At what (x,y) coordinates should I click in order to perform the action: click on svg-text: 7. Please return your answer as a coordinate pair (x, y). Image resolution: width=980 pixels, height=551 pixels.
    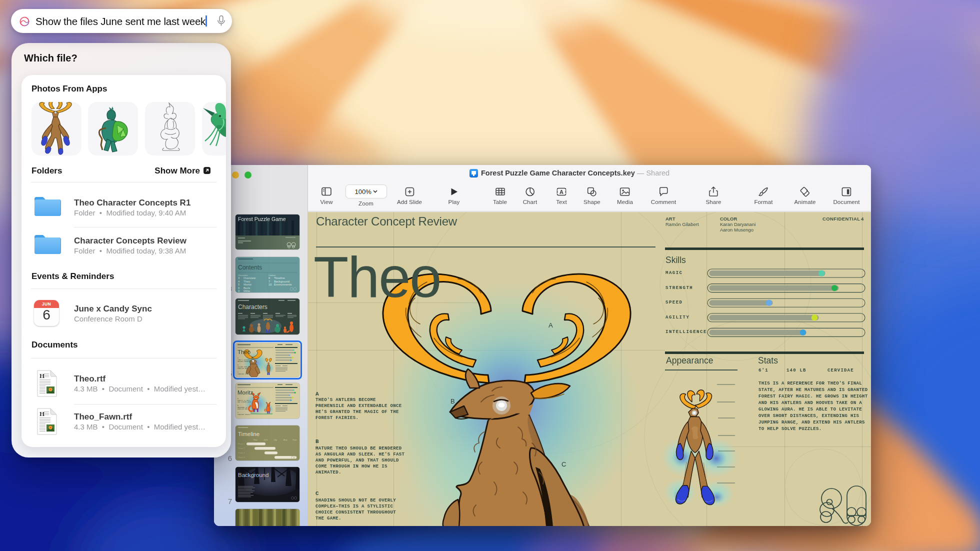
    Looking at the image, I should click on (269, 282).